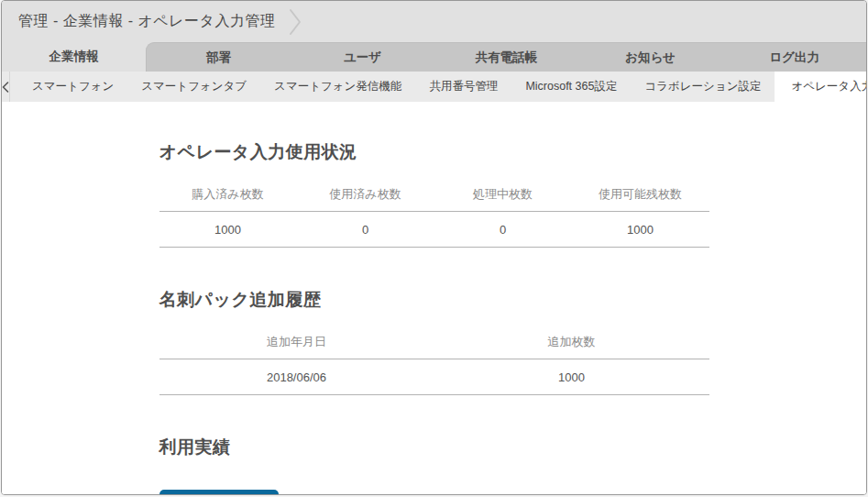 The height and width of the screenshot is (497, 868). Describe the element at coordinates (572, 341) in the screenshot. I see `column-header: 追加枚数` at that location.